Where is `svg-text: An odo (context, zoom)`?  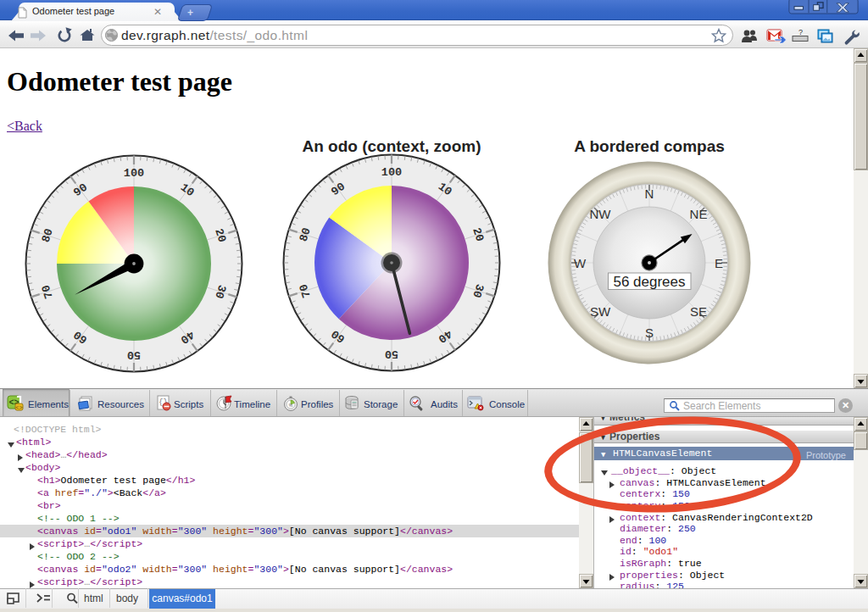
svg-text: An odo (context, zoom) is located at coordinates (392, 146).